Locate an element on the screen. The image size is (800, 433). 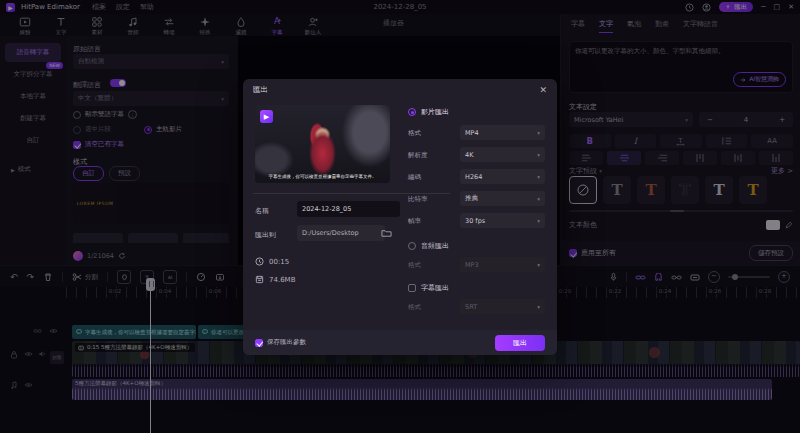
preview-subtitle-text: 字幕生成後，你可以檢查並根據需要自定義字幕文件。 is located at coordinates (322, 176).